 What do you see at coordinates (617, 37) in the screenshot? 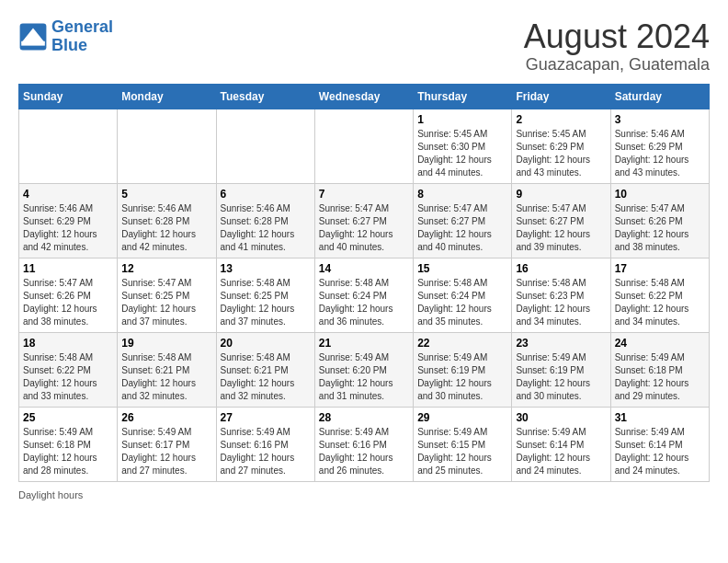
I see `calendar-title: August 2024` at bounding box center [617, 37].